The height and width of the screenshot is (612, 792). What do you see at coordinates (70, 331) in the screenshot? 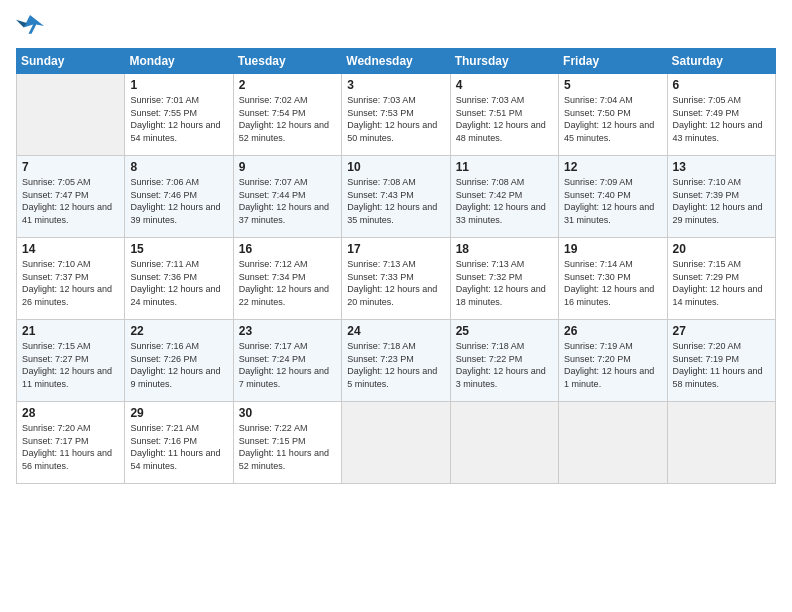
I see `day-number: 21` at bounding box center [70, 331].